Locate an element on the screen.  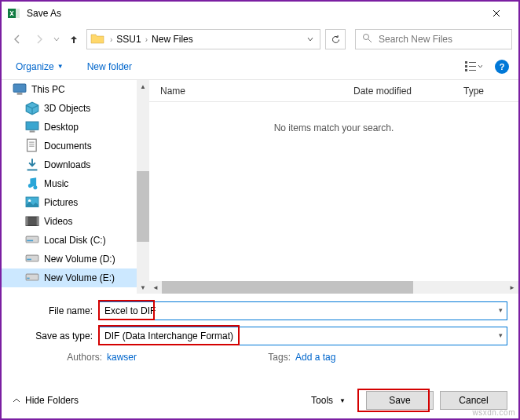
pictures-icon is located at coordinates (32, 203).